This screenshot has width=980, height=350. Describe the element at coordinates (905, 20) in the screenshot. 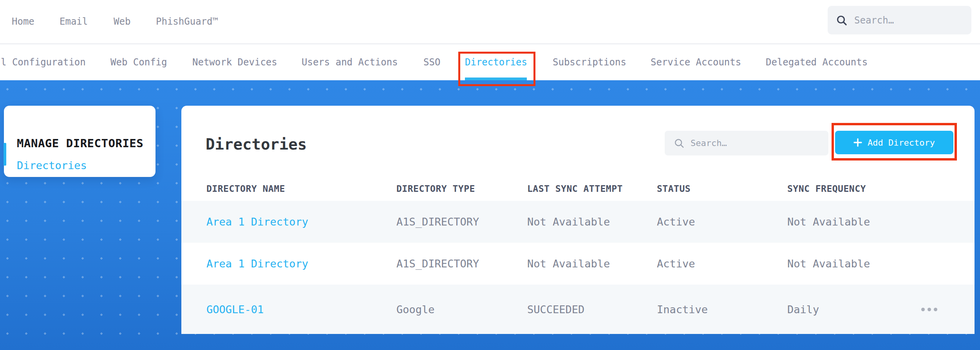

I see `global-search-input` at that location.